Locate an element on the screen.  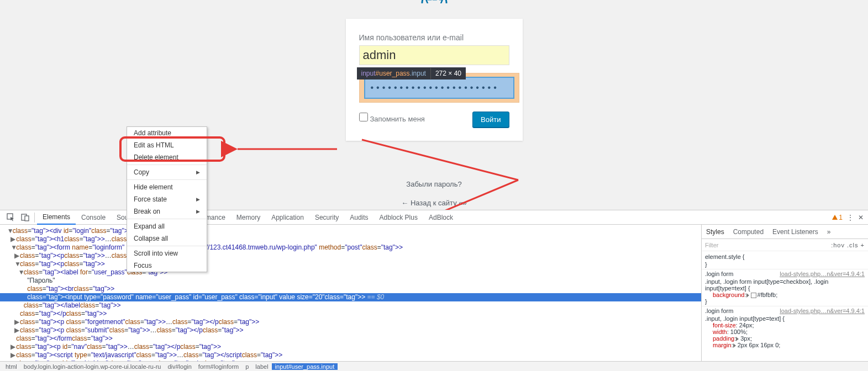
context-menu-item: Add attribute is located at coordinates (167, 133).